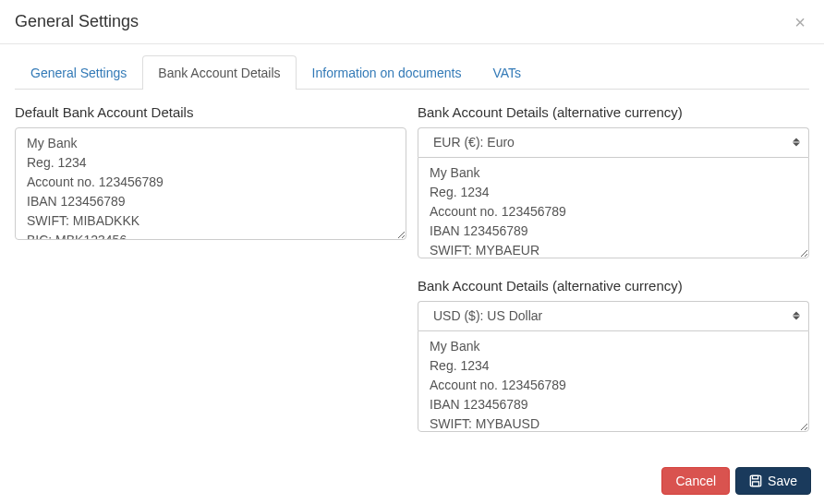 This screenshot has height=504, width=824. I want to click on tab-bar: General Settings Bank Account Details In…, so click(412, 72).